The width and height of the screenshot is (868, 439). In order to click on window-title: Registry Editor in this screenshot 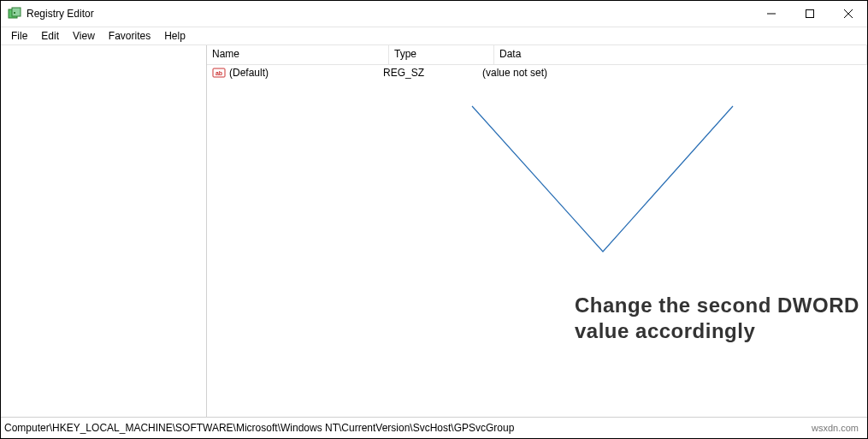, I will do `click(60, 14)`.